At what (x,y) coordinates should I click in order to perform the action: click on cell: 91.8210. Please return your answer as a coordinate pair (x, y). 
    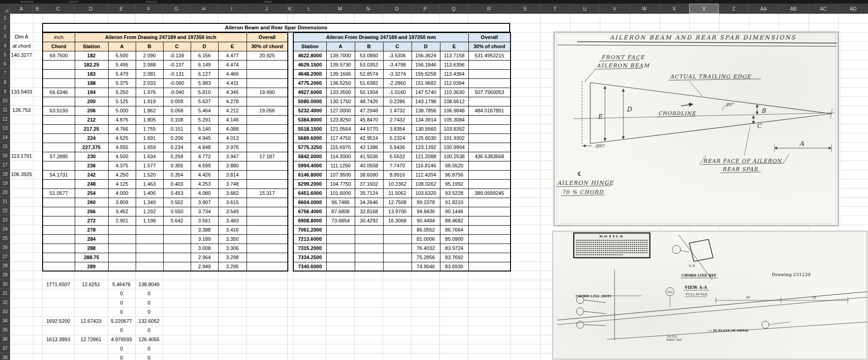
    Looking at the image, I should click on (454, 202).